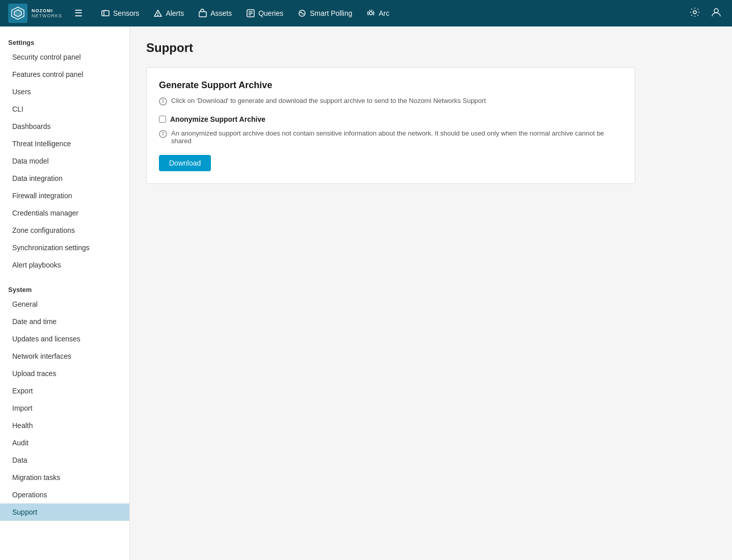 The image size is (732, 560). I want to click on sidebar-item-synchronization-settings: Synchronization settings, so click(65, 248).